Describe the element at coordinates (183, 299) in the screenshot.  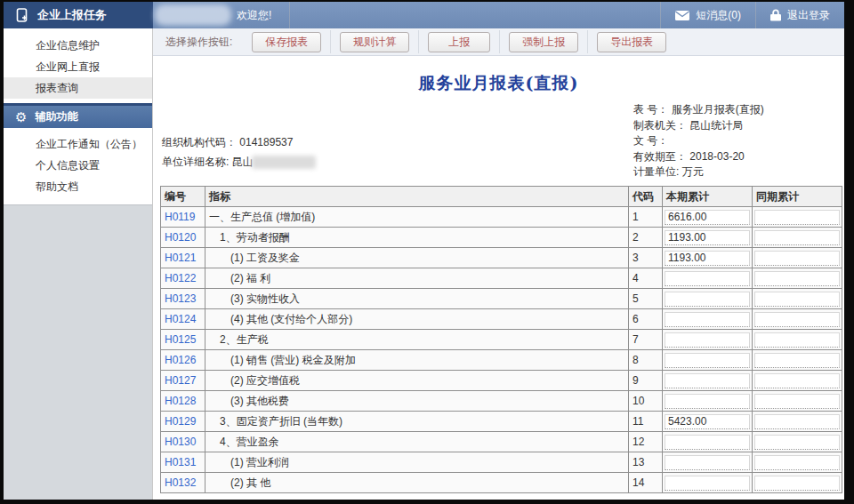
I see `row-code-link: H0123` at that location.